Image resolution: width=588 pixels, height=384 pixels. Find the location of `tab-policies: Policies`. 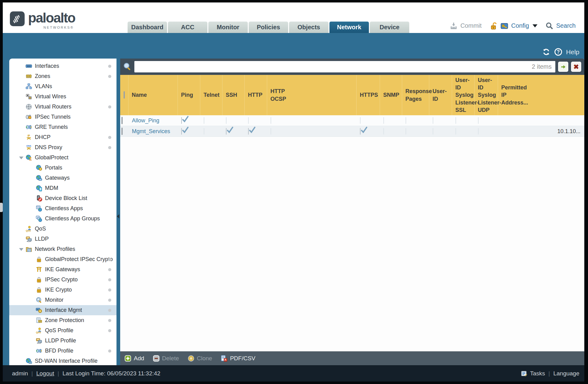

tab-policies: Policies is located at coordinates (268, 27).